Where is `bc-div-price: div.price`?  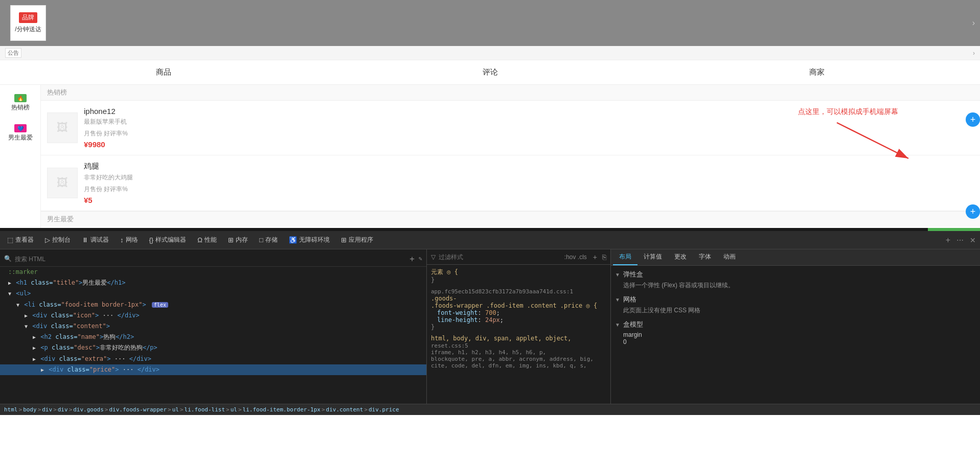 bc-div-price: div.price is located at coordinates (384, 410).